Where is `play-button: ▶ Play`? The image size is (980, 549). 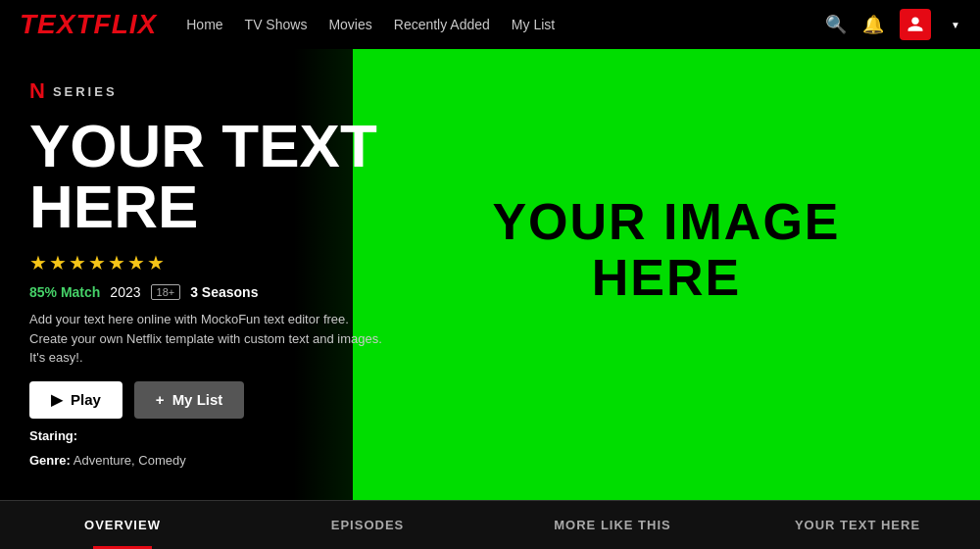 play-button: ▶ Play is located at coordinates (76, 400).